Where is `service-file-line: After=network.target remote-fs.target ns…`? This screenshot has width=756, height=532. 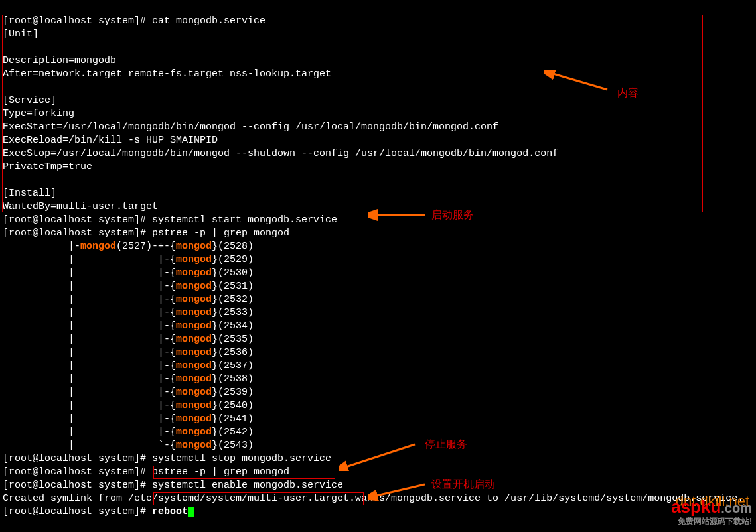 service-file-line: After=network.target remote-fs.target ns… is located at coordinates (167, 74).